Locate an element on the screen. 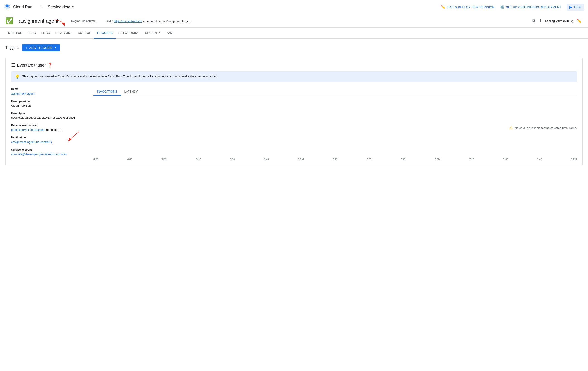 The height and width of the screenshot is (371, 588). chart-tab-invocations: INVOCATIONS is located at coordinates (107, 92).